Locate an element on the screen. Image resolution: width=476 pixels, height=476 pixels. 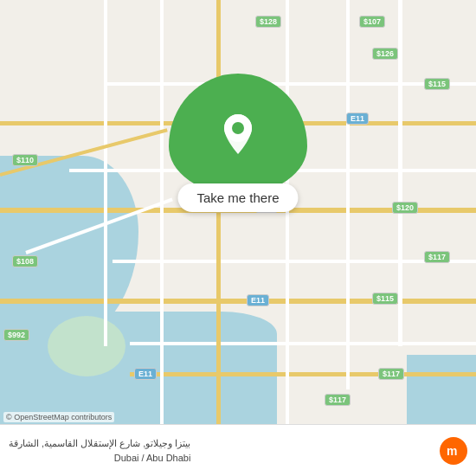
road-v4 is located at coordinates (287, 238).